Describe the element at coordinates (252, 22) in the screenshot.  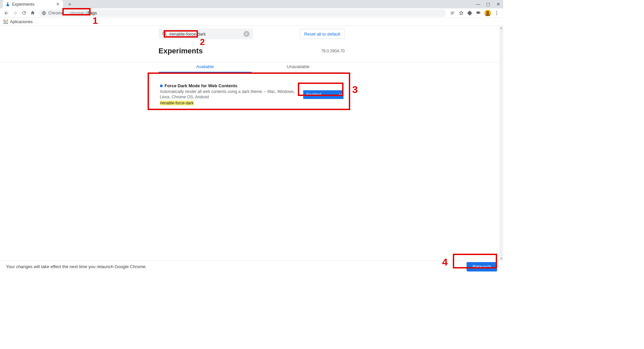
I see `bookmarks-bar: Aplicaciones` at that location.